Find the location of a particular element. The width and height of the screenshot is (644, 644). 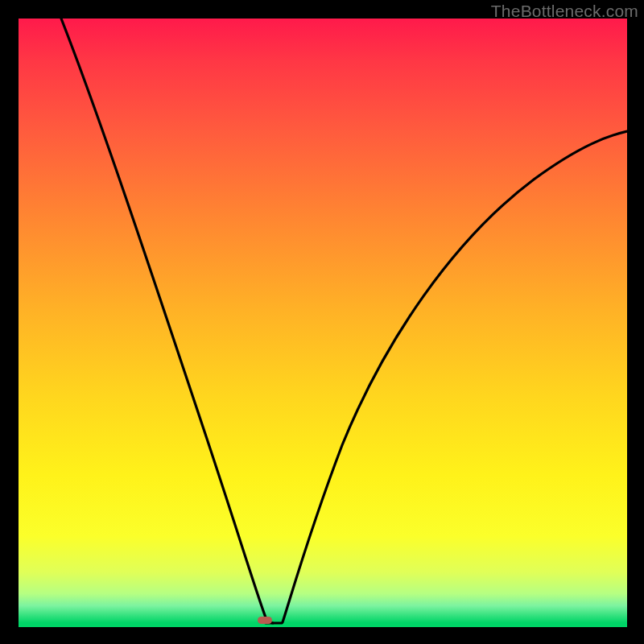

minimum-marker is located at coordinates (265, 620).